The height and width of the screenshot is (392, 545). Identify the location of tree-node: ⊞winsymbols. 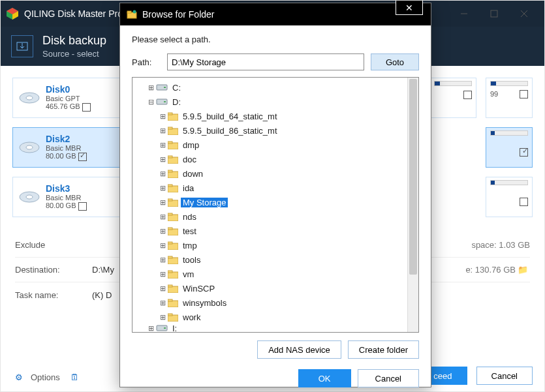
(287, 303).